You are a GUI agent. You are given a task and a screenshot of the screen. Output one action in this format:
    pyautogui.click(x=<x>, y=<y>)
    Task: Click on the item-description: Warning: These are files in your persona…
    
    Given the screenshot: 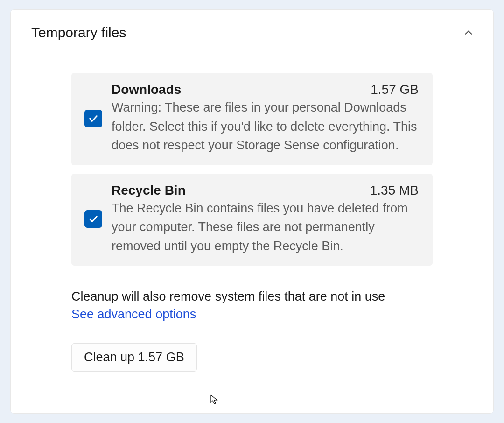 What is the action you would take?
    pyautogui.click(x=265, y=127)
    